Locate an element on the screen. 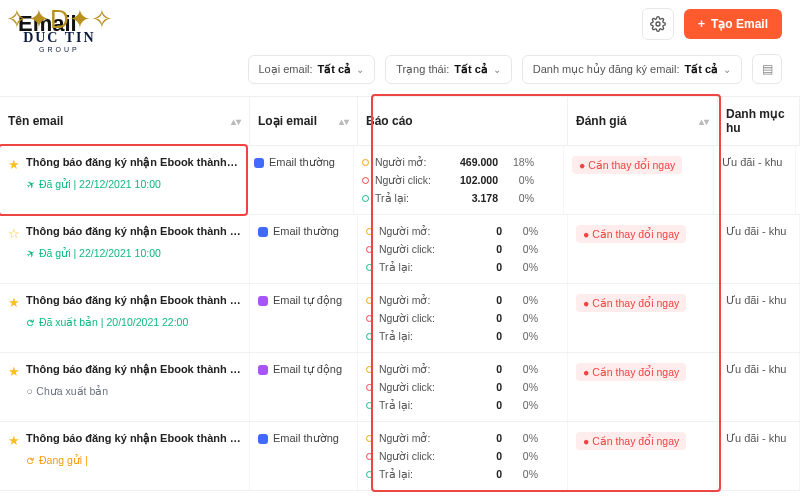  plus-icon: + is located at coordinates (702, 24).